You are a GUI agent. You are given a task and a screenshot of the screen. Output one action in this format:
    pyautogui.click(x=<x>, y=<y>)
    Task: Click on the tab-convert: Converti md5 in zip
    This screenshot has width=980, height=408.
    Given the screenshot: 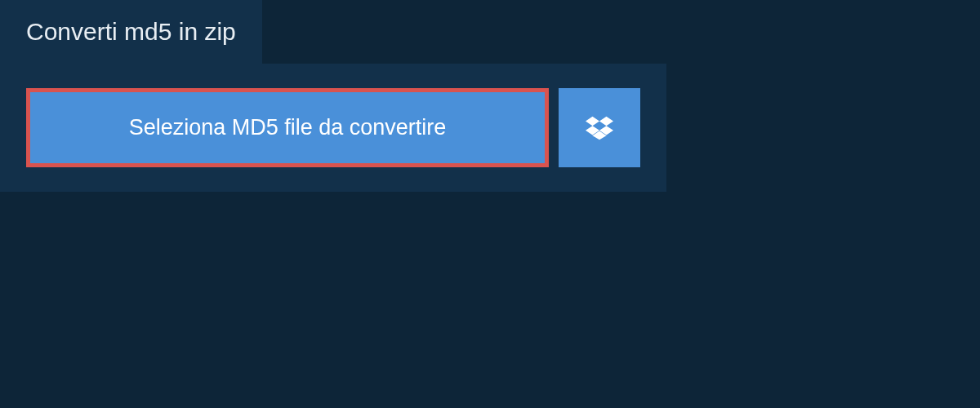 What is the action you would take?
    pyautogui.click(x=131, y=32)
    